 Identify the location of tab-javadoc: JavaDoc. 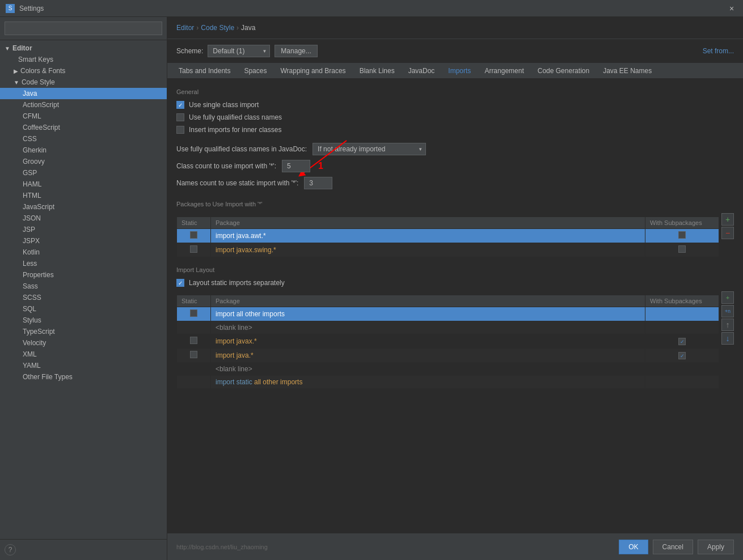
(422, 71).